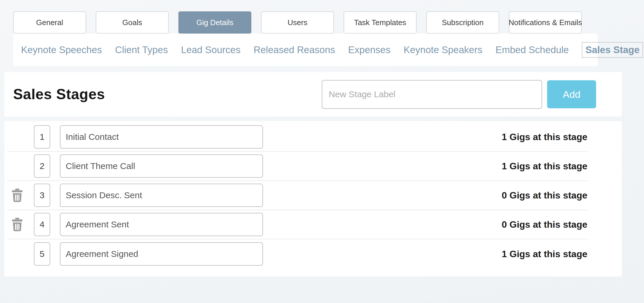 Image resolution: width=644 pixels, height=303 pixels. I want to click on new-stage-input, so click(432, 95).